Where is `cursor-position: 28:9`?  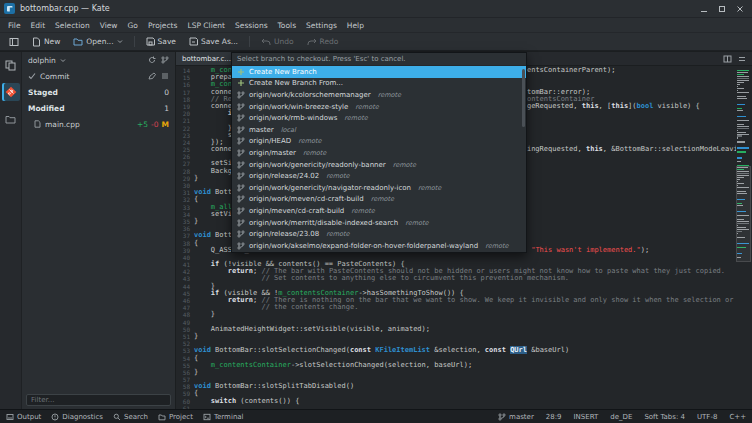
cursor-position: 28:9 is located at coordinates (554, 417).